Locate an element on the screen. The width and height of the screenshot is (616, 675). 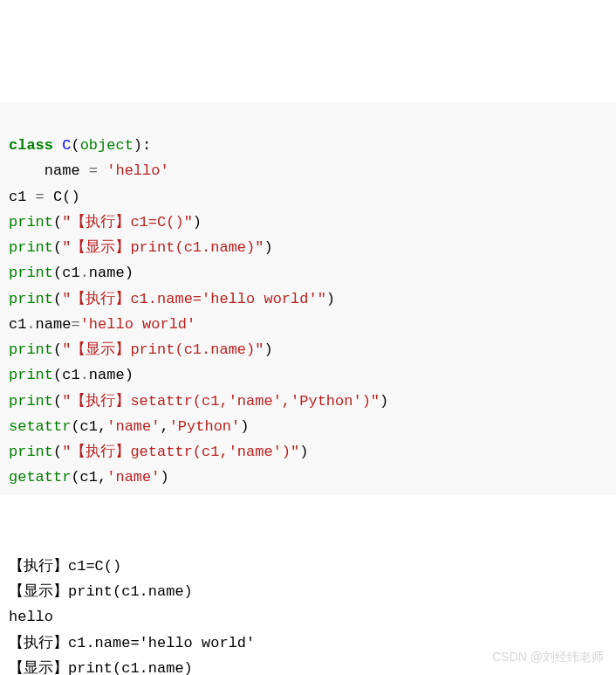
string-literal: "【执行】c1.name='hello world'" is located at coordinates (194, 299).